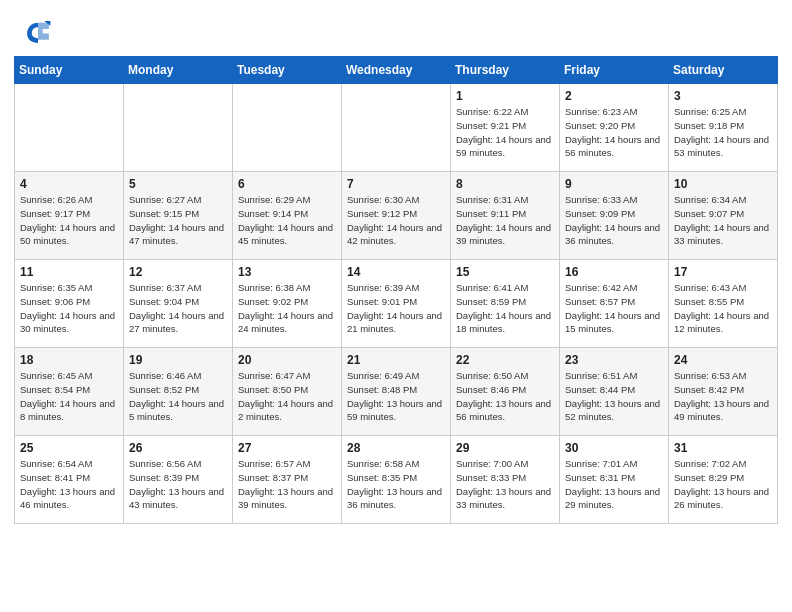 This screenshot has height=612, width=792. Describe the element at coordinates (506, 304) in the screenshot. I see `calendar-cell: 15Sunrise: 6:41 AM Sunset: 8:59 PM Dayli…` at that location.